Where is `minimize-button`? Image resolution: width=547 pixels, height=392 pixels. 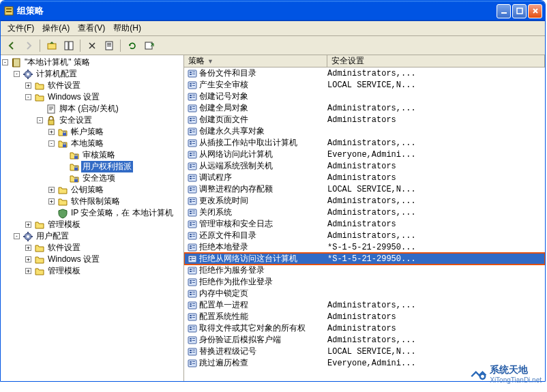
minimize-button is located at coordinates (503, 11).